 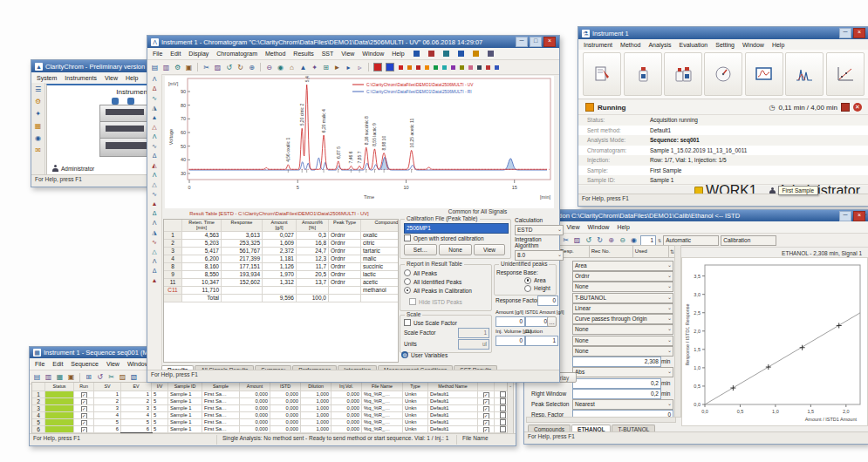 What do you see at coordinates (255, 387) in the screenshot?
I see `column-header: Amount` at bounding box center [255, 387].